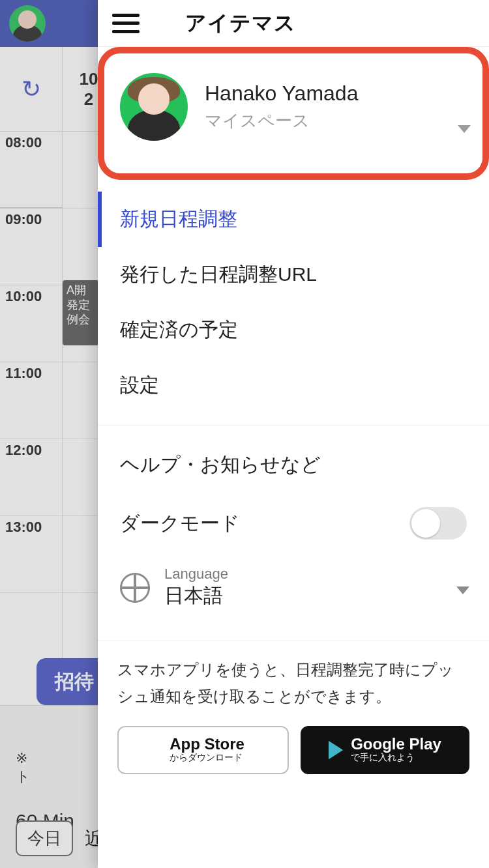  I want to click on dark-mode-row: ダークモード, so click(293, 523).